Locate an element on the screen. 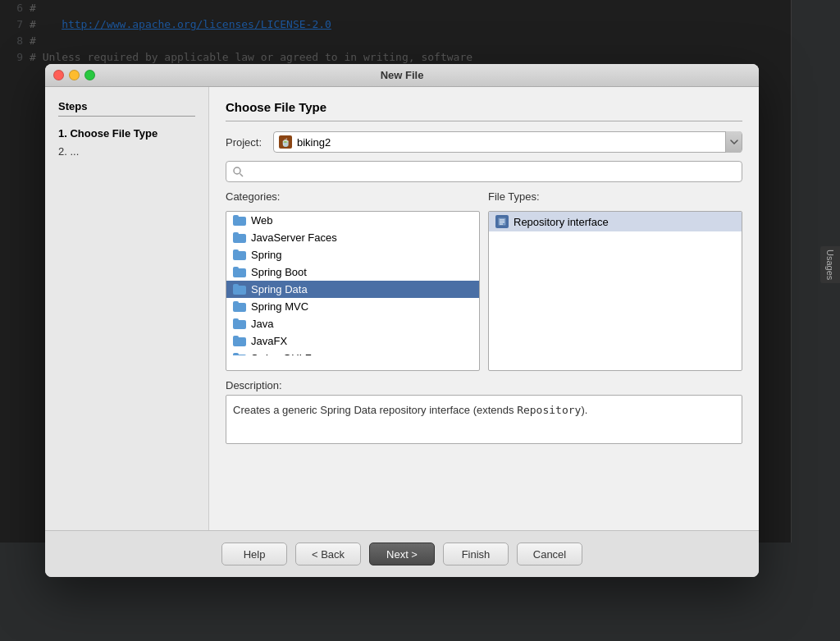 This screenshot has height=641, width=840. category-web: Web is located at coordinates (353, 220).